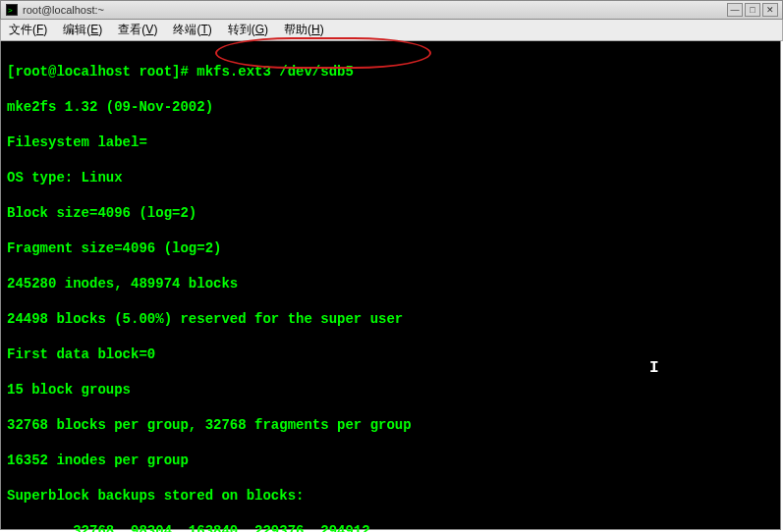  I want to click on menu-view: 查看(V), so click(138, 29).